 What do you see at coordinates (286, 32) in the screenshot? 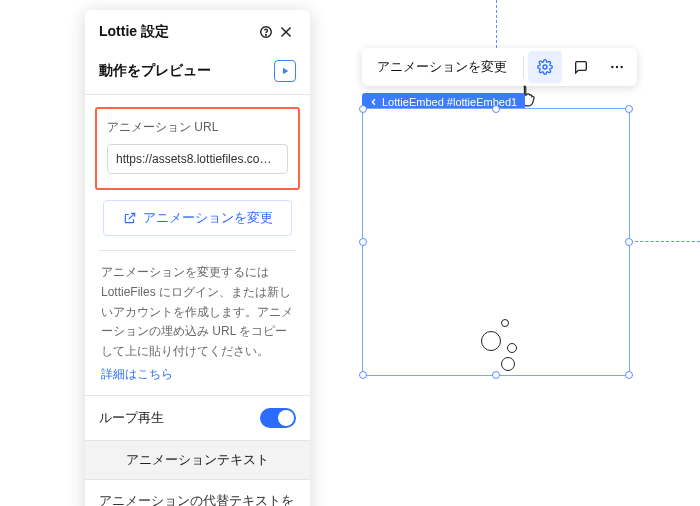
I see `close-icon` at bounding box center [286, 32].